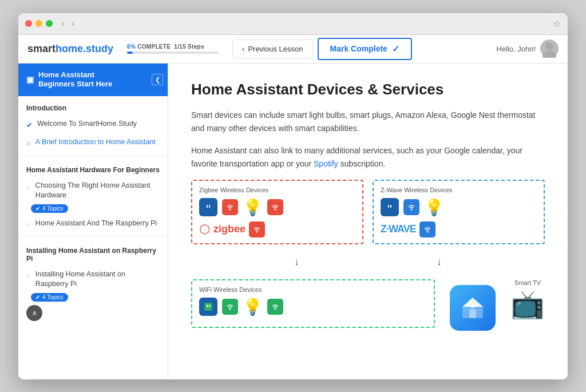 This screenshot has height=392, width=586. What do you see at coordinates (368, 157) in the screenshot?
I see `content-para2: Home Assistant can also link to many add…` at bounding box center [368, 157].